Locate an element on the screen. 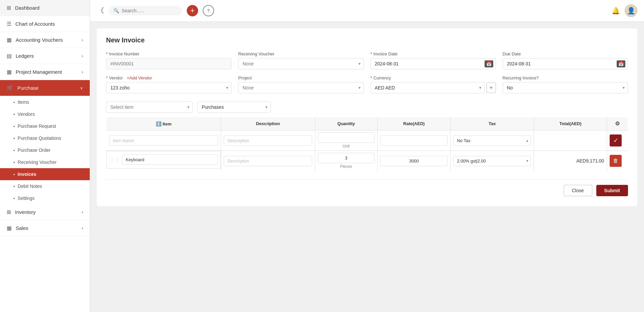 This screenshot has height=312, width=644. col-tax: Tax is located at coordinates (492, 124).